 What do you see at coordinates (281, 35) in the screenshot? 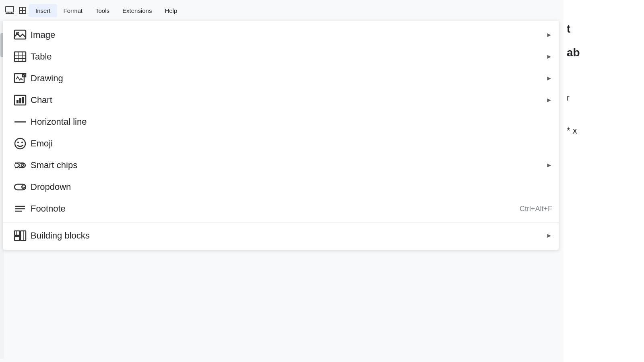
I see `menu-item-image: Image ►` at bounding box center [281, 35].